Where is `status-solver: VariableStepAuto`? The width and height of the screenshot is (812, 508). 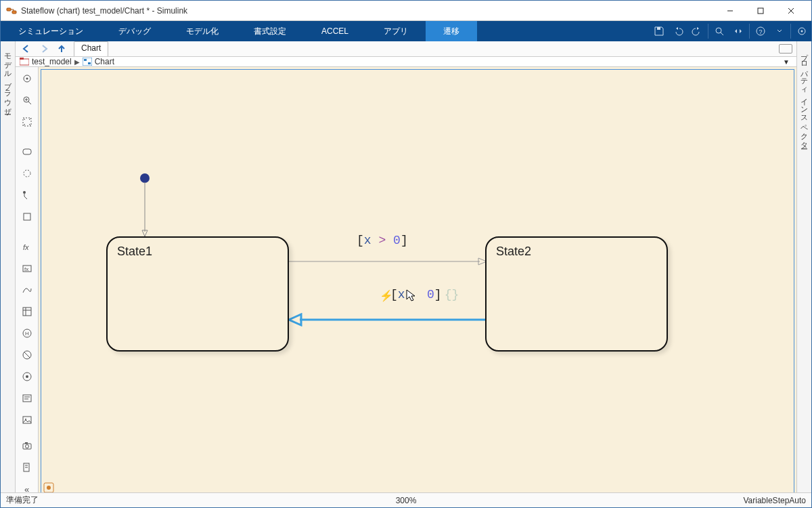 status-solver: VariableStepAuto is located at coordinates (673, 501).